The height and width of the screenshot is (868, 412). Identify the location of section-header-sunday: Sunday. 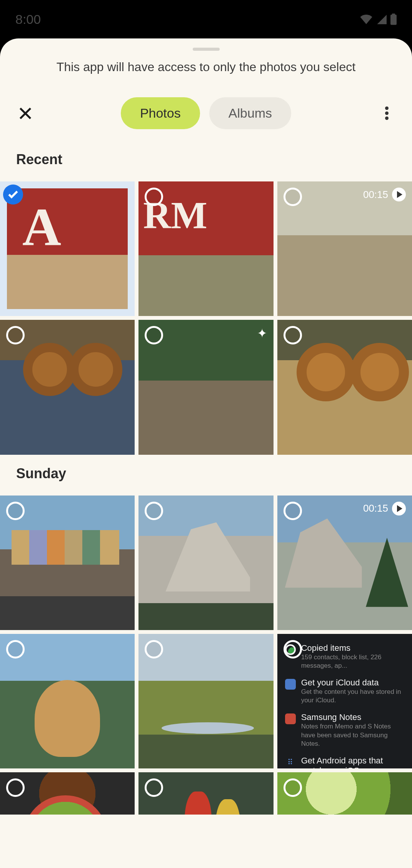
(206, 475).